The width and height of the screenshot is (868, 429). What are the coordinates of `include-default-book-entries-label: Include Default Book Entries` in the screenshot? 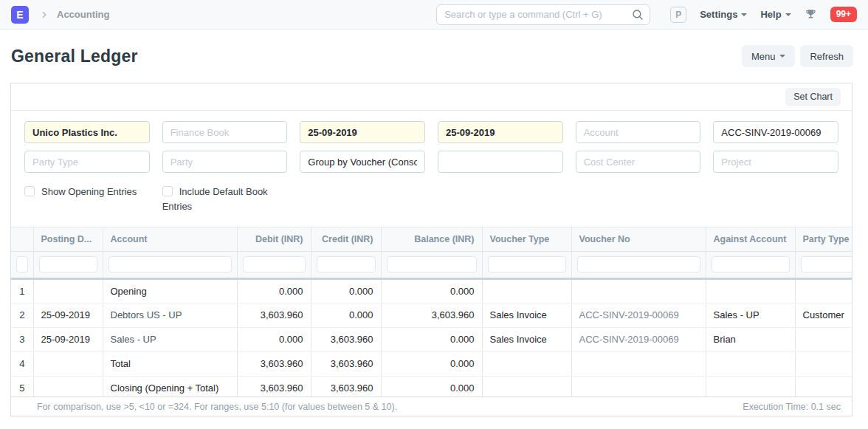 It's located at (216, 199).